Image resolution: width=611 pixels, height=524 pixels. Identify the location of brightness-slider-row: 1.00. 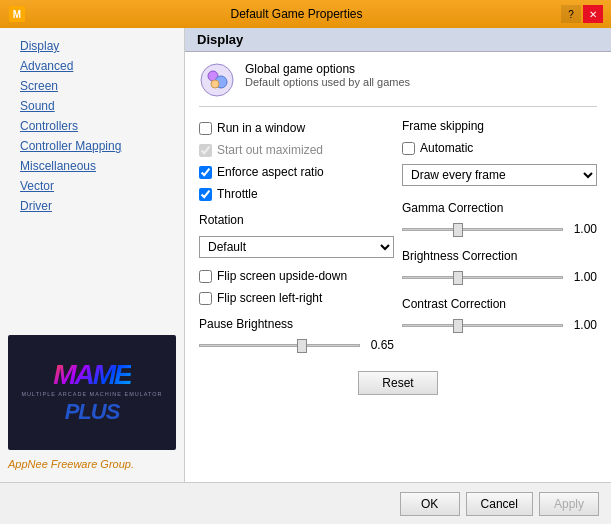
(500, 277).